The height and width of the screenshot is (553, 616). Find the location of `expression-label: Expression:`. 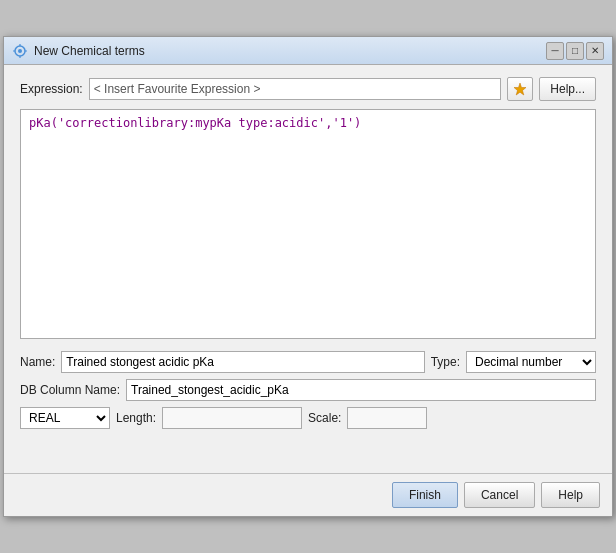

expression-label: Expression: is located at coordinates (52, 89).